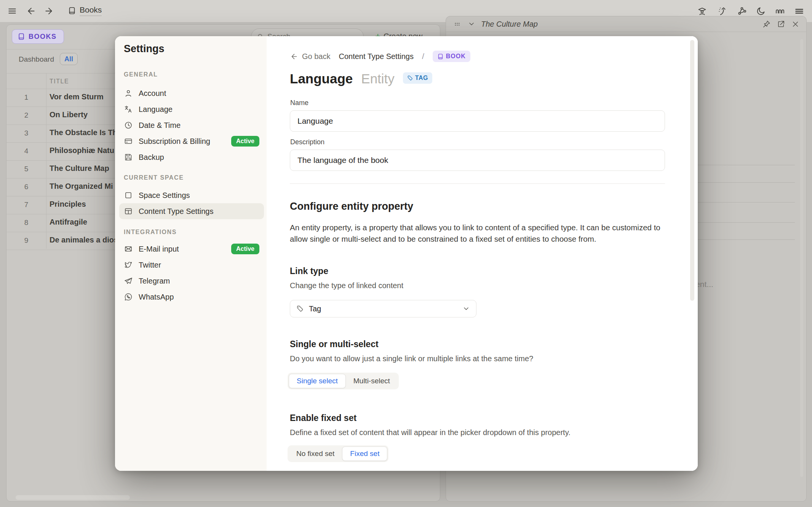 The width and height of the screenshot is (812, 507). What do you see at coordinates (176, 212) in the screenshot?
I see `sidebar-item-label: Content Type Settings` at bounding box center [176, 212].